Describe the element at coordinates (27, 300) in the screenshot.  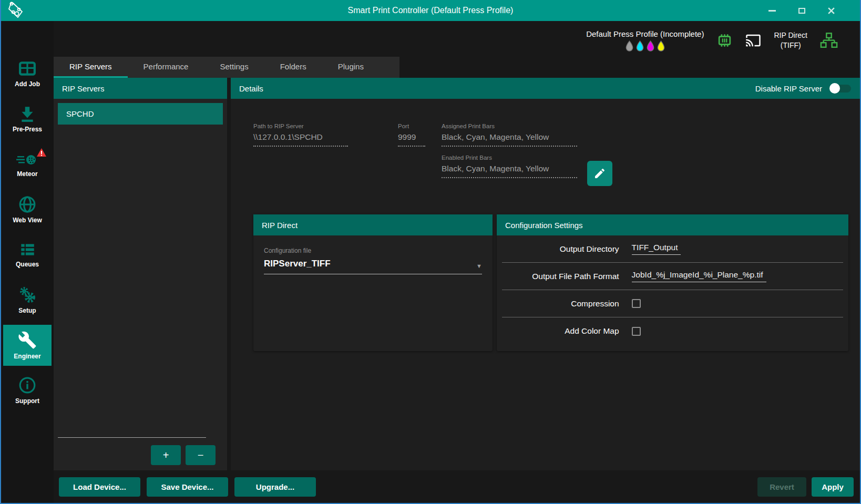
I see `sidebar-item-setup: Setup` at that location.